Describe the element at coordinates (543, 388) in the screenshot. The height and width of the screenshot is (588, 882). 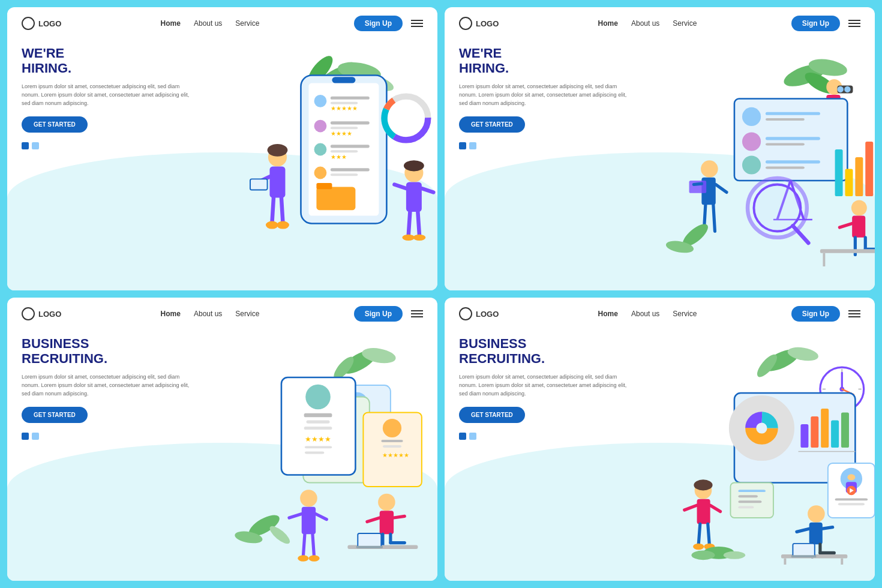
I see `text-side-br: BUSINESS RECRUITING. Lorem ipsum dolor s…` at that location.